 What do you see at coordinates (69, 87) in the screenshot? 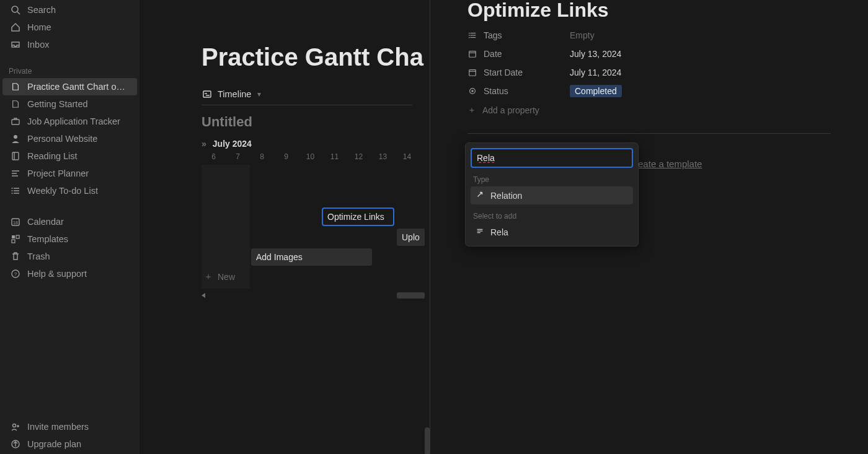
I see `sidebar-page-practice-gantt: Practice Gantt Chart on N...` at bounding box center [69, 87].